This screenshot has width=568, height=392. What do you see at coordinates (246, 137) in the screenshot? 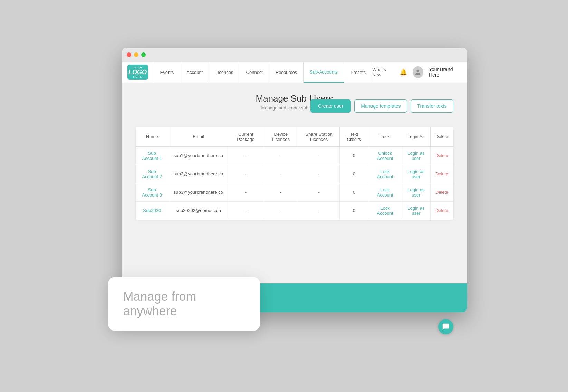
I see `col-package: Current Package` at bounding box center [246, 137].